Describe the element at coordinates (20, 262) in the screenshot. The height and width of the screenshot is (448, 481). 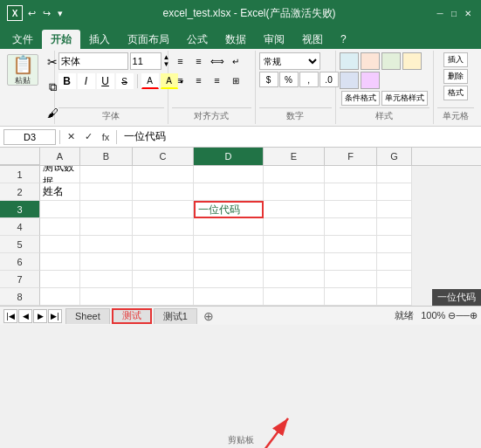
I see `row-header-6: 6` at that location.